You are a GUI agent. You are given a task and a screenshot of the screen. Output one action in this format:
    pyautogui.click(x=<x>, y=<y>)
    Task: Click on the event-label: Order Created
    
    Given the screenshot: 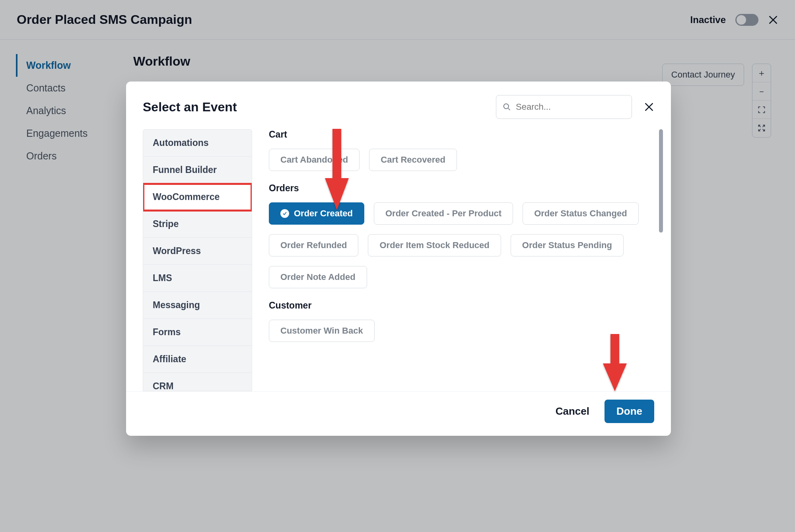 What is the action you would take?
    pyautogui.click(x=323, y=214)
    